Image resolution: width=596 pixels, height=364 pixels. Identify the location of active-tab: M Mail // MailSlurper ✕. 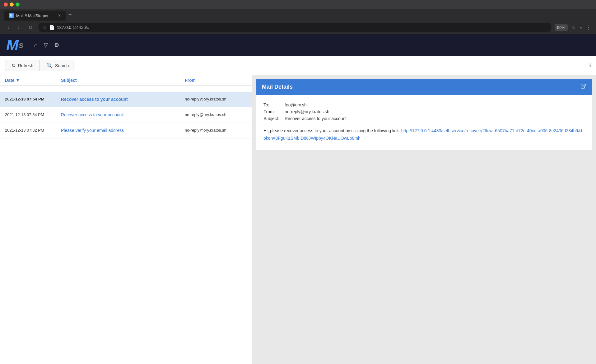
(35, 16).